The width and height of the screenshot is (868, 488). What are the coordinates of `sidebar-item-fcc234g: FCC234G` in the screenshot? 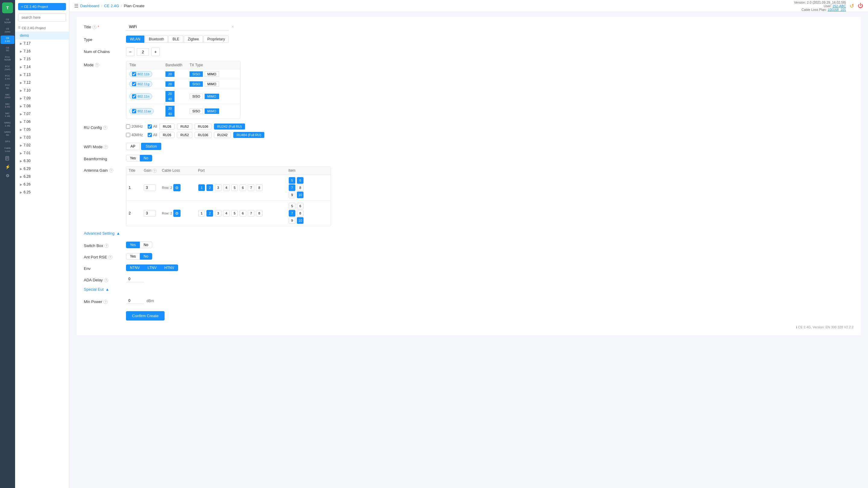 It's located at (7, 68).